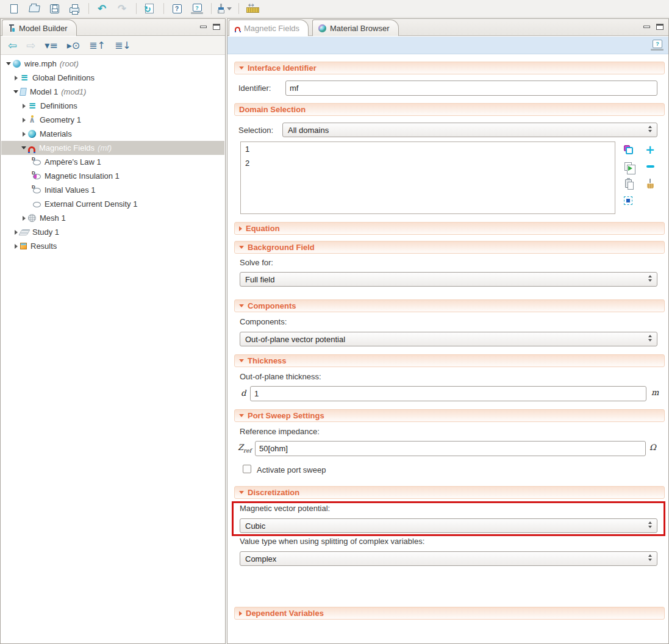  Describe the element at coordinates (59, 106) in the screenshot. I see `tree-item-label: Definitions` at that location.